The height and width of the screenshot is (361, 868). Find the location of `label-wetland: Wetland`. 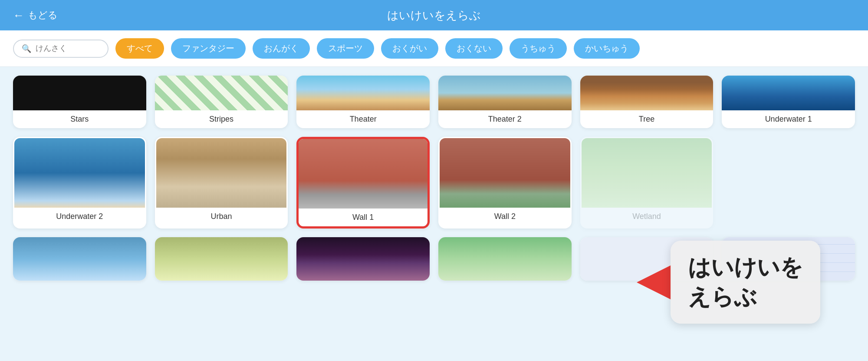

label-wetland: Wetland is located at coordinates (647, 216).